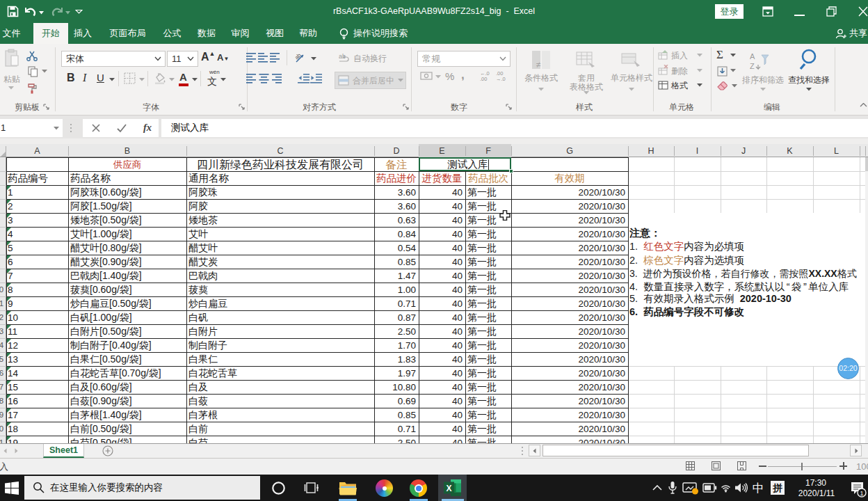 The height and width of the screenshot is (501, 868). Describe the element at coordinates (861, 493) in the screenshot. I see `svg-text: 1` at that location.